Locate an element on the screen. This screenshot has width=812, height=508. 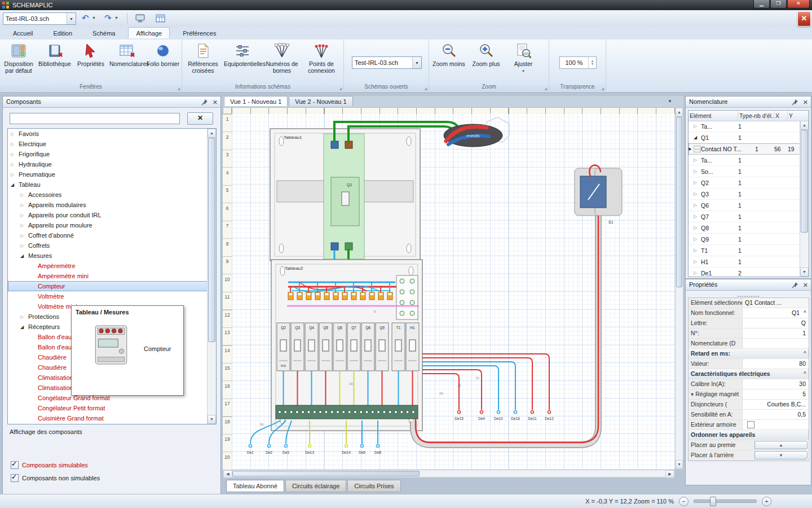
transparency-spinner: 100 % ▲▼ is located at coordinates (578, 63).